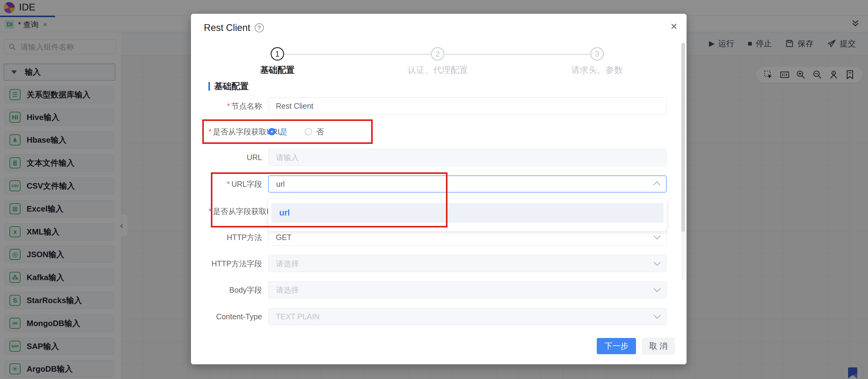  Describe the element at coordinates (597, 70) in the screenshot. I see `step-3-label: 请求头、参数` at that location.